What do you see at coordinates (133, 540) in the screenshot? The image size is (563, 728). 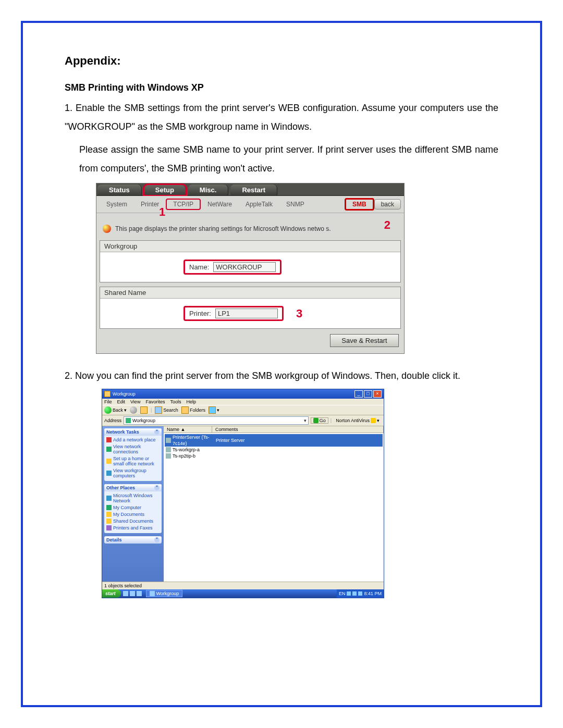 I see `sidebar-details: Details˅` at bounding box center [133, 540].